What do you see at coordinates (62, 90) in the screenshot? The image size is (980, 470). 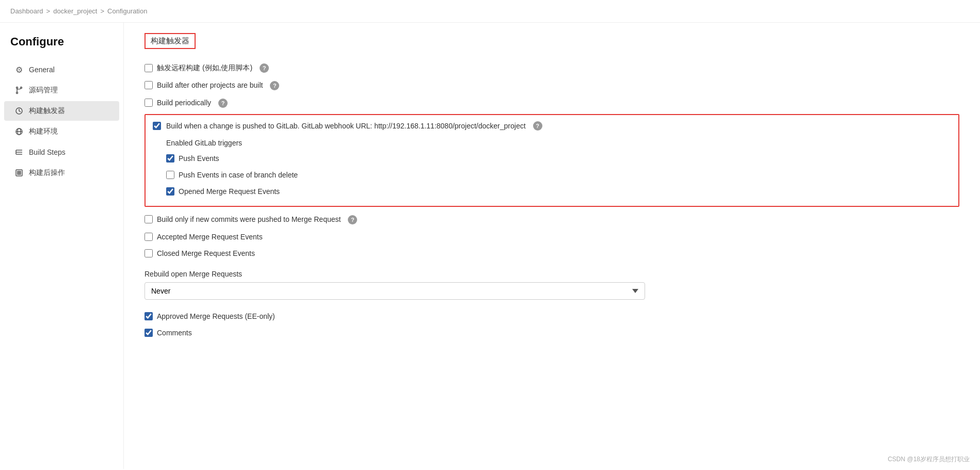 I see `sidebar-item-source: 源码管理` at bounding box center [62, 90].